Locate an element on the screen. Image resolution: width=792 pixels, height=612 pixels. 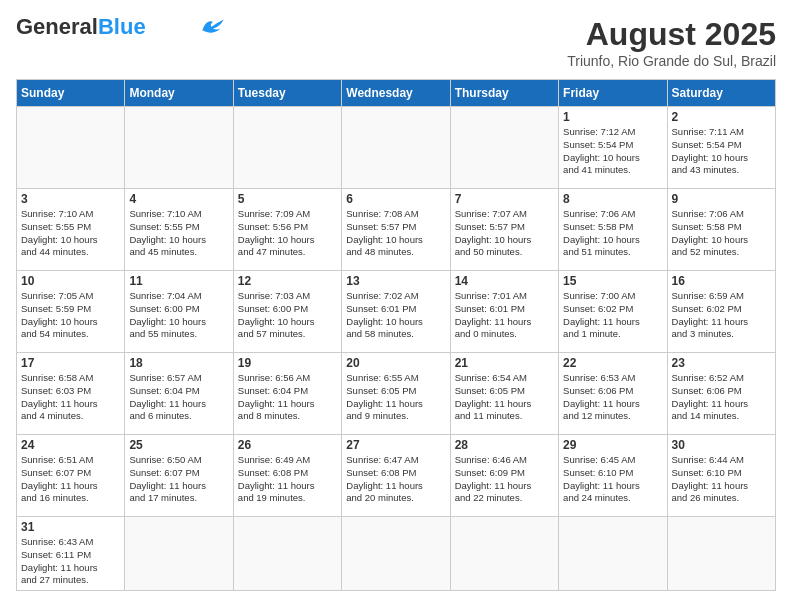
location-subtitle: Triunfo, Rio Grande do Sul, Brazil is located at coordinates (672, 61).